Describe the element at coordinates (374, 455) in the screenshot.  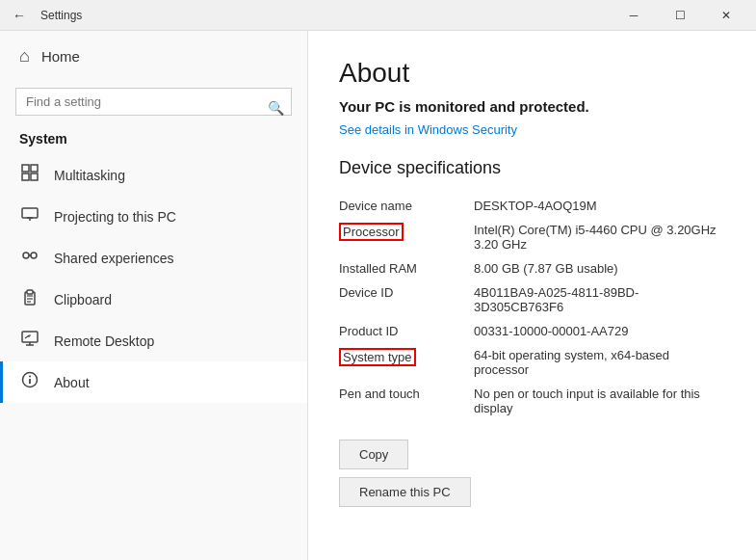
I see `copy-button: Copy` at that location.